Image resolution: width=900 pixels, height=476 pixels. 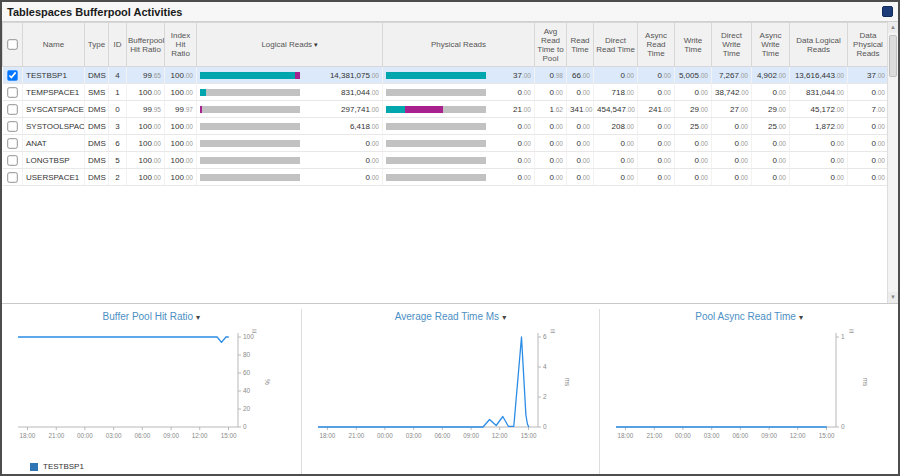 I want to click on select-all-checkbox, so click(x=13, y=45).